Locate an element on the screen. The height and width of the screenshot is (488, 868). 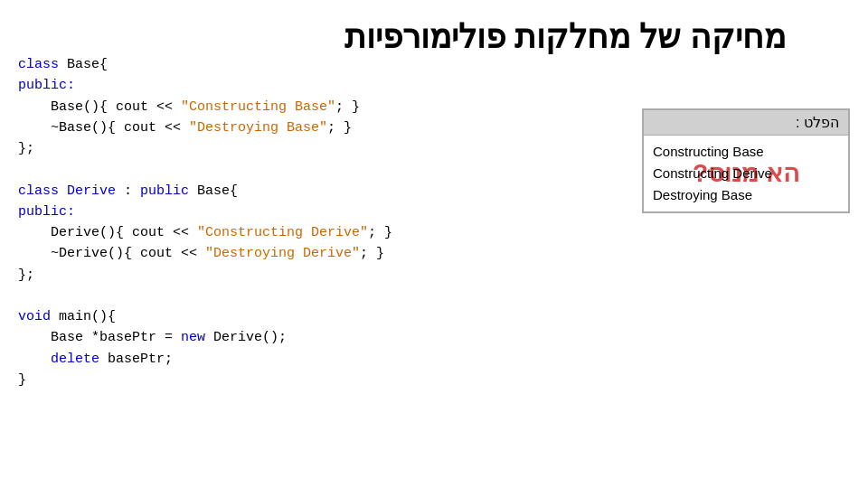
kw: new is located at coordinates (193, 338).